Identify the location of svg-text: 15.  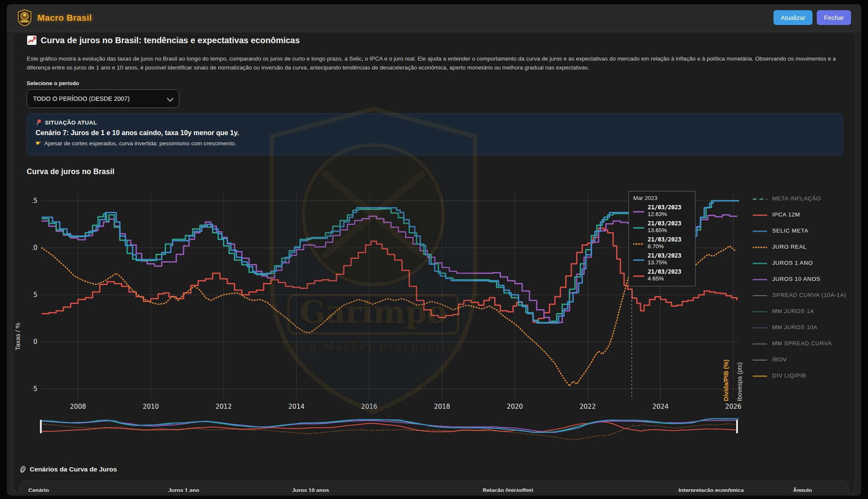
(35, 201).